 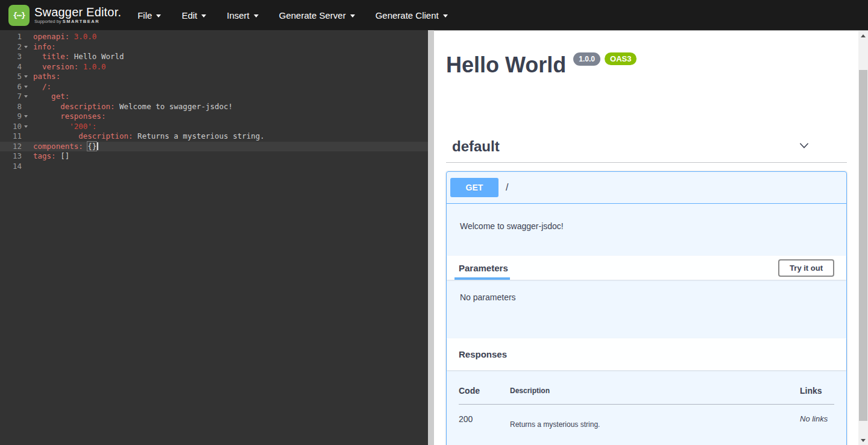 I want to click on line-number: 4, so click(x=14, y=68).